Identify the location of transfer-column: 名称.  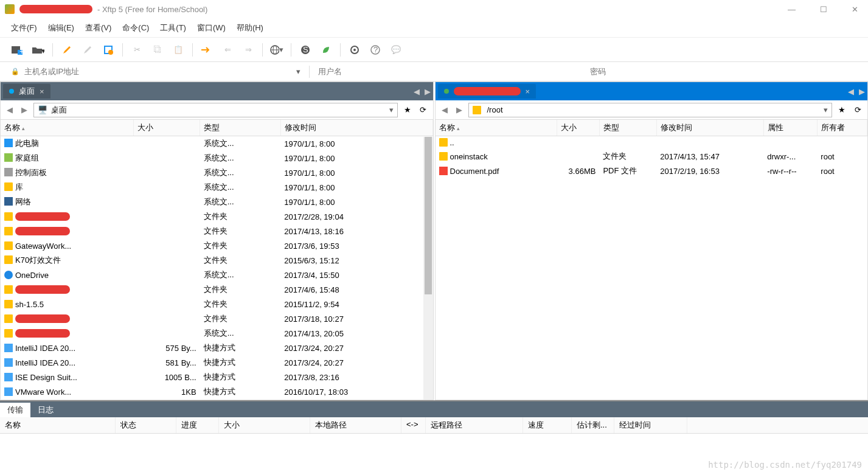
(58, 425).